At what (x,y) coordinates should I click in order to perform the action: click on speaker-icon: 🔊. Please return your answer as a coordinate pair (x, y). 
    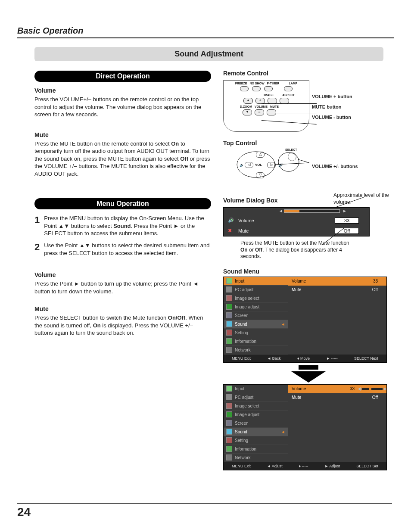
    Looking at the image, I should click on (231, 221).